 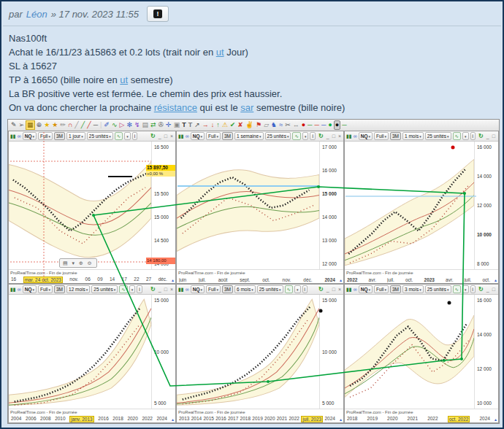 I want to click on tool-icon: ▦, so click(x=31, y=125).